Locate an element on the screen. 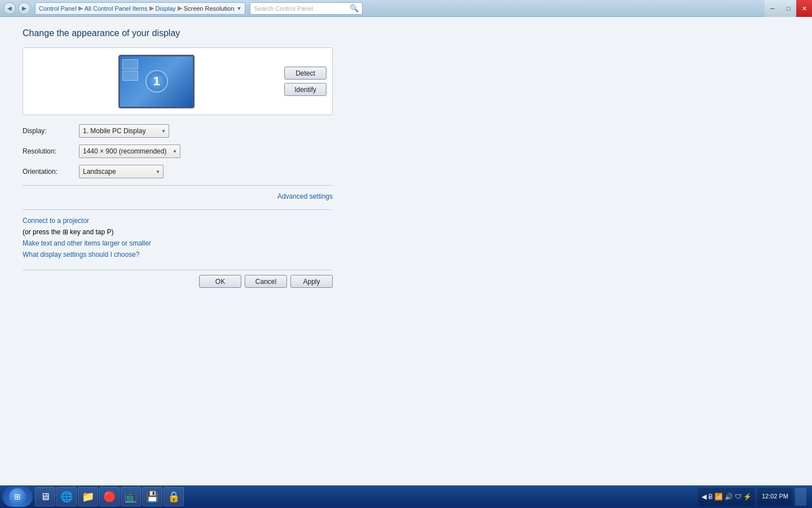 This screenshot has height=508, width=812. clock-time: 12:02 PM is located at coordinates (775, 497).